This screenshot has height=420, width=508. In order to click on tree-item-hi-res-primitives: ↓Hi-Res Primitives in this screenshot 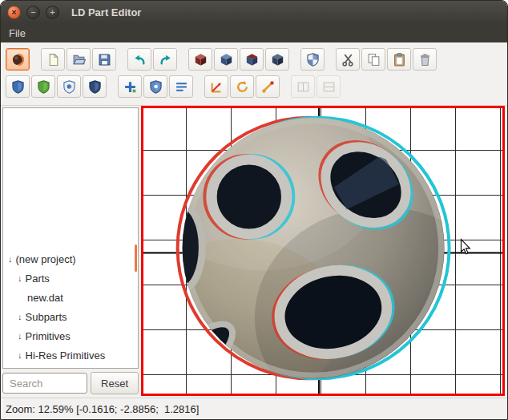, I will do `click(71, 355)`.